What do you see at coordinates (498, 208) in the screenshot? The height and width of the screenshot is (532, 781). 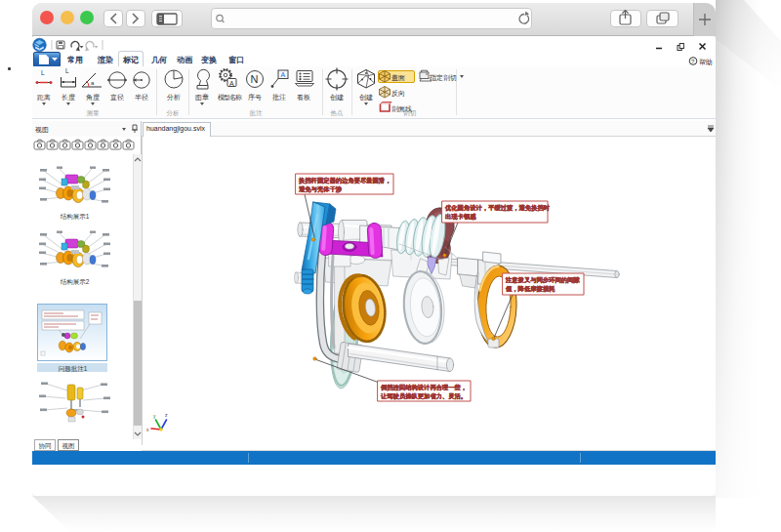 I see `svg-text: 优化圆角设计，平缓过渡，避免换挡时` at bounding box center [498, 208].